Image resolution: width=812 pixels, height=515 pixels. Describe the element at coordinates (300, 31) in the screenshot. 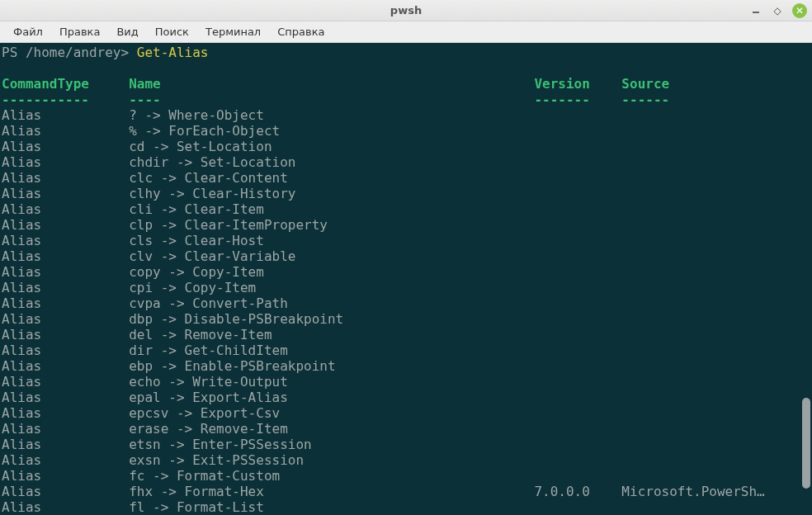

I see `menu-item-5: Справка` at that location.